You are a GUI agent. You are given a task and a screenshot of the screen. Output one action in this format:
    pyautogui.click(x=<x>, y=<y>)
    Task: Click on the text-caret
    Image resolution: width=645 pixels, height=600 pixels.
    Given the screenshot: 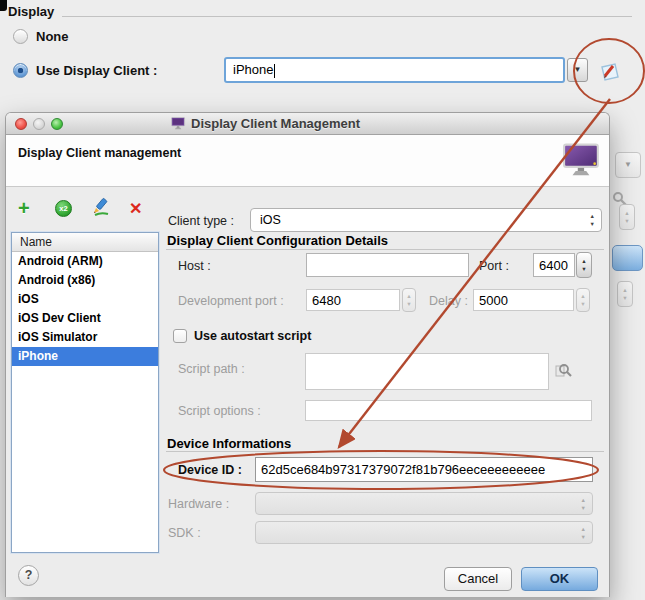 What is the action you would take?
    pyautogui.click(x=274, y=71)
    